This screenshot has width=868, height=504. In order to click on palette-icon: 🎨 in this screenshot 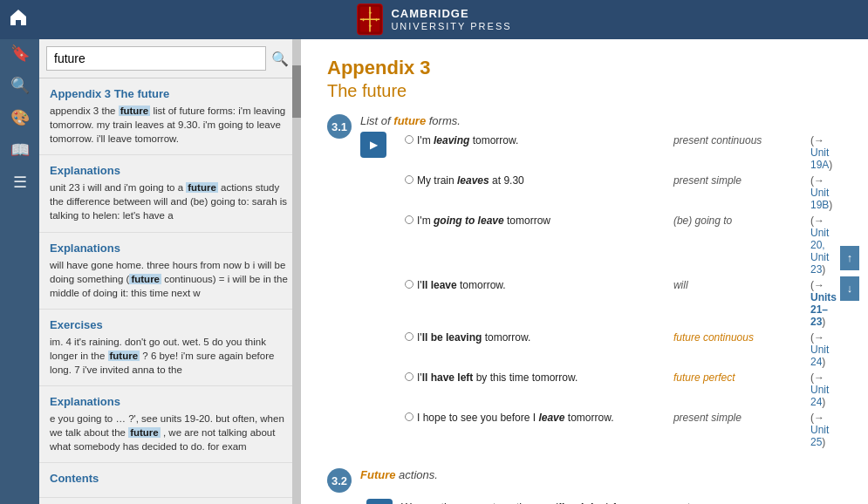, I will do `click(20, 118)`.